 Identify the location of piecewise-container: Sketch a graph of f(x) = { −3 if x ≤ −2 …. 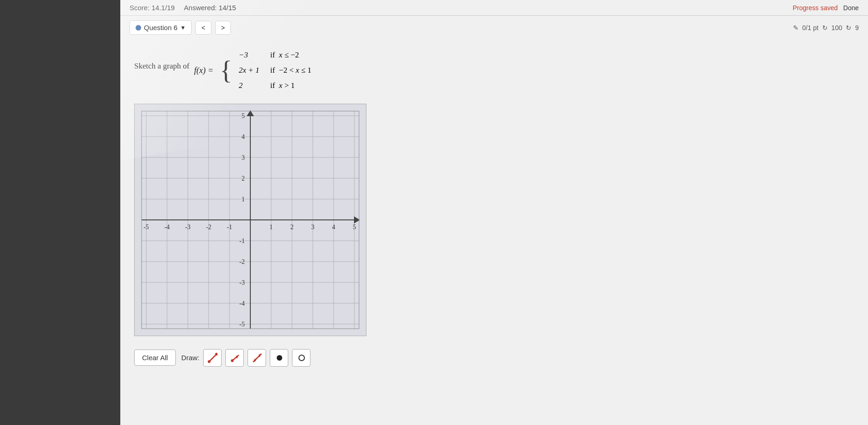
(494, 70).